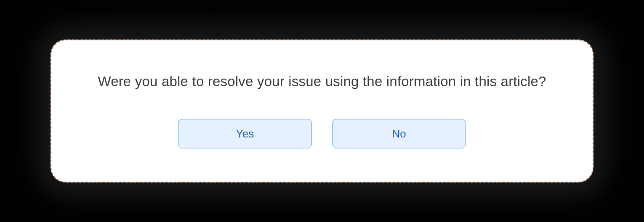  I want to click on yes-button-label: Yes, so click(245, 134).